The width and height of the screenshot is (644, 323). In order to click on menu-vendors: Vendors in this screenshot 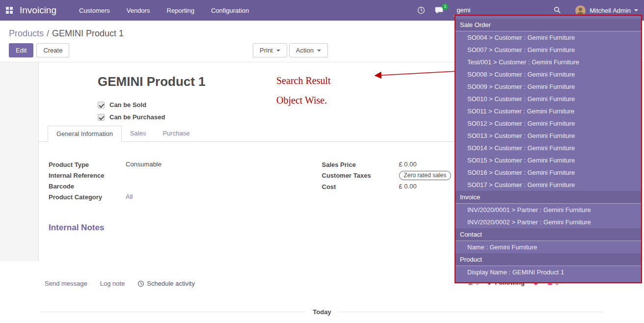, I will do `click(138, 11)`.